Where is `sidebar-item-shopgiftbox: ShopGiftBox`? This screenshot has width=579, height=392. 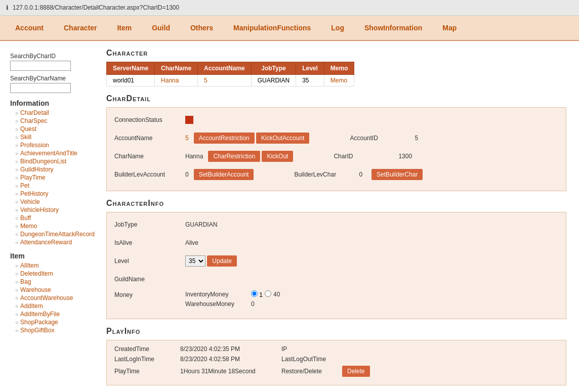 sidebar-item-shopgiftbox: ShopGiftBox is located at coordinates (55, 330).